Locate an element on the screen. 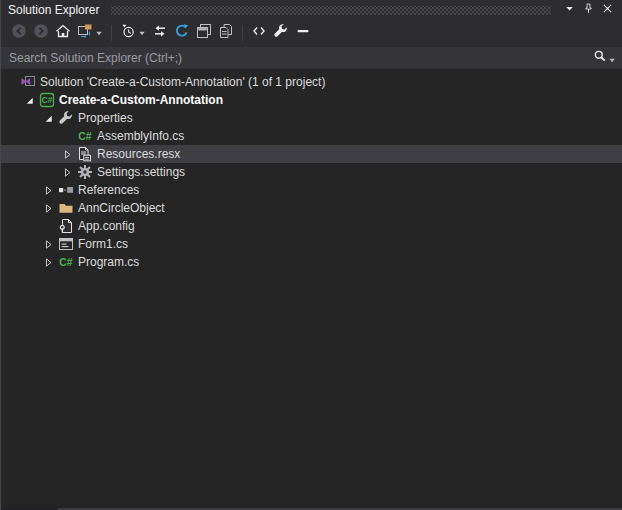 The image size is (622, 510). forward-button is located at coordinates (41, 33).